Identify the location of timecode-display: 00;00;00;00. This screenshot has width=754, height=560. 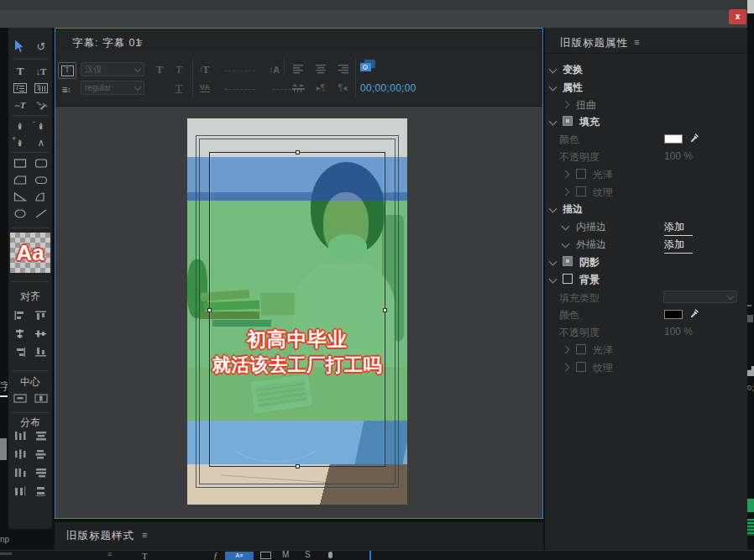
(388, 88).